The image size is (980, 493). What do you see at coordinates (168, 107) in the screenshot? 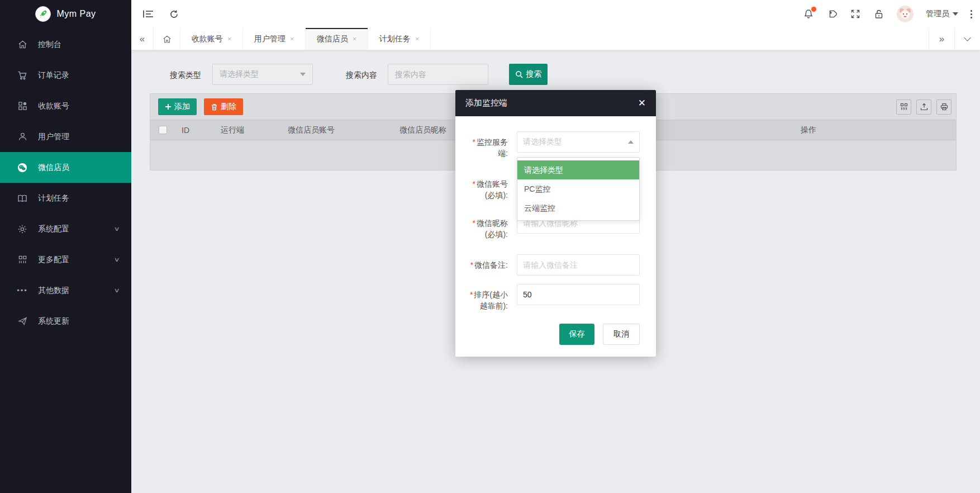
I see `plus-icon` at bounding box center [168, 107].